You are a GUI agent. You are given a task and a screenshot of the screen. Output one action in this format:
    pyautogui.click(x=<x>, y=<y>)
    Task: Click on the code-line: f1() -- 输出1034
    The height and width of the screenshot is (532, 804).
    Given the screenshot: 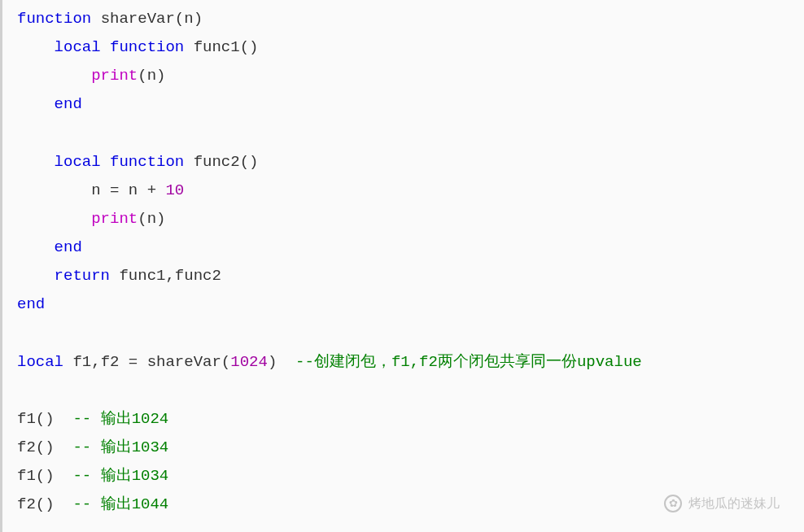 What is the action you would take?
    pyautogui.click(x=410, y=477)
    